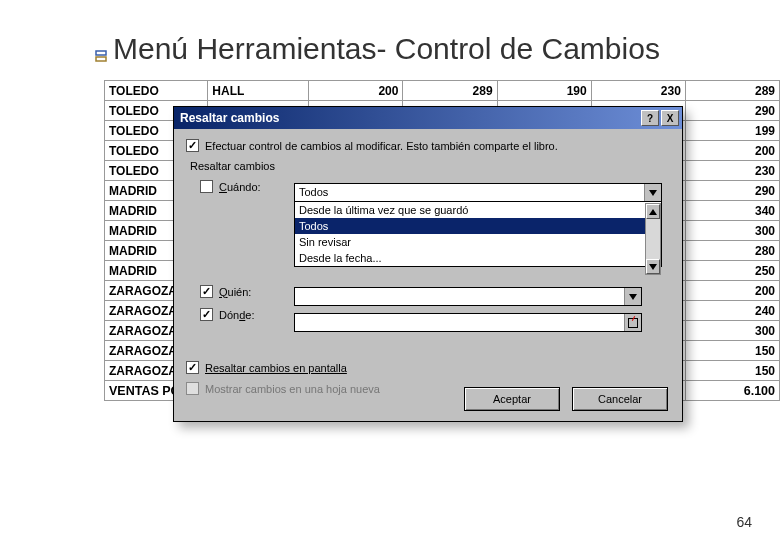 This screenshot has height=540, width=780. I want to click on when-label: Cuándo:, so click(246, 187).